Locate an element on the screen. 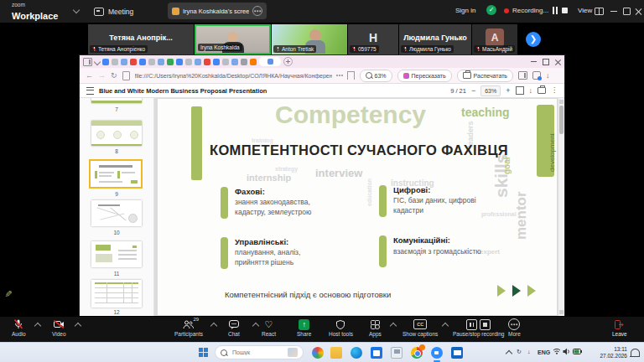 The height and width of the screenshot is (362, 644). view-menu-label: View is located at coordinates (585, 10).